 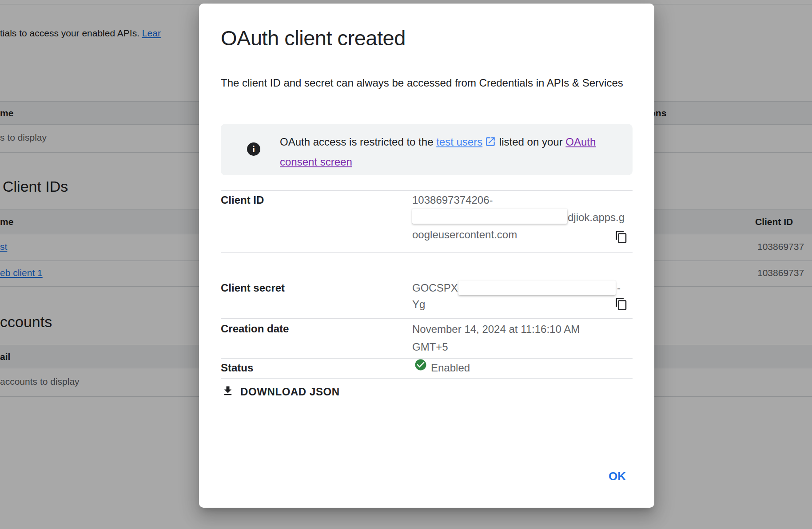 I want to click on notice-after: listed on your, so click(x=531, y=142).